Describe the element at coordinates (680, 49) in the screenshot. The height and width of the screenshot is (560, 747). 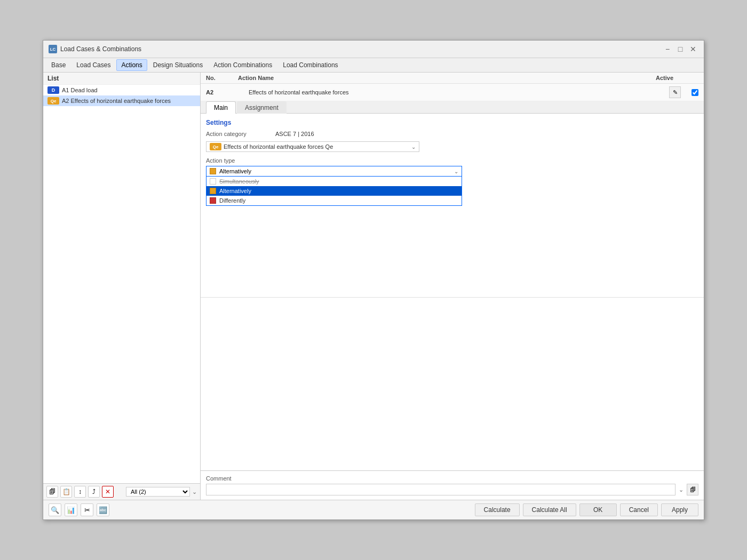
I see `title-controls: − □ ✕` at that location.